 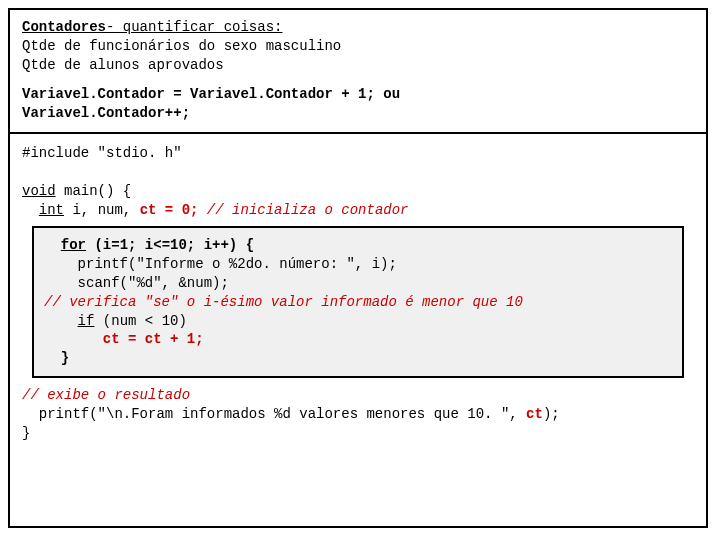 What do you see at coordinates (64, 27) in the screenshot?
I see `title-strong: Contadores` at bounding box center [64, 27].